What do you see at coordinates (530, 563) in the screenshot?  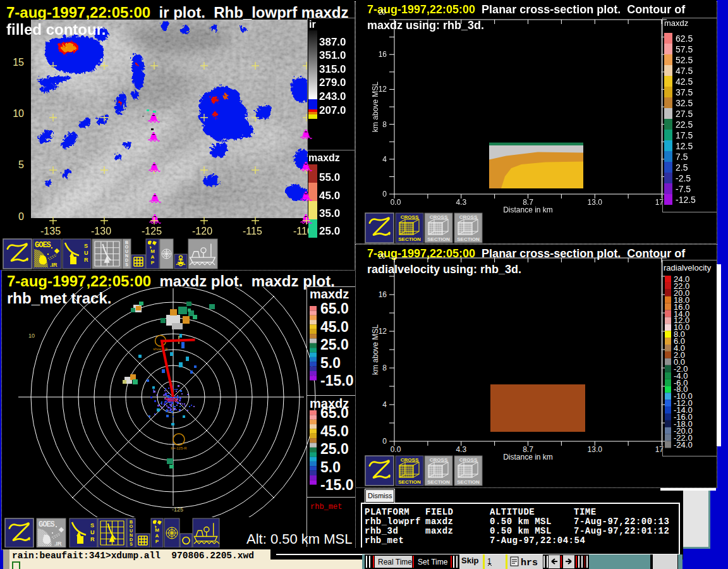 I see `svg-text: hrs` at bounding box center [530, 563].